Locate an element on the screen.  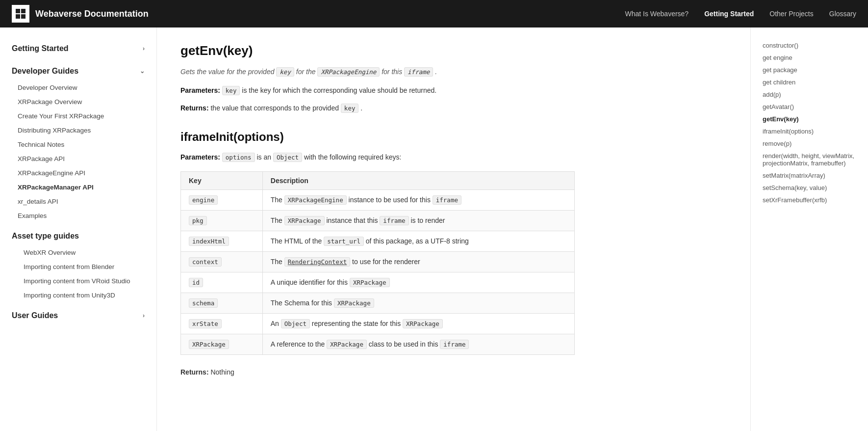
toc-item-9: render(width, height, viewMatrix, projec… is located at coordinates (809, 160).